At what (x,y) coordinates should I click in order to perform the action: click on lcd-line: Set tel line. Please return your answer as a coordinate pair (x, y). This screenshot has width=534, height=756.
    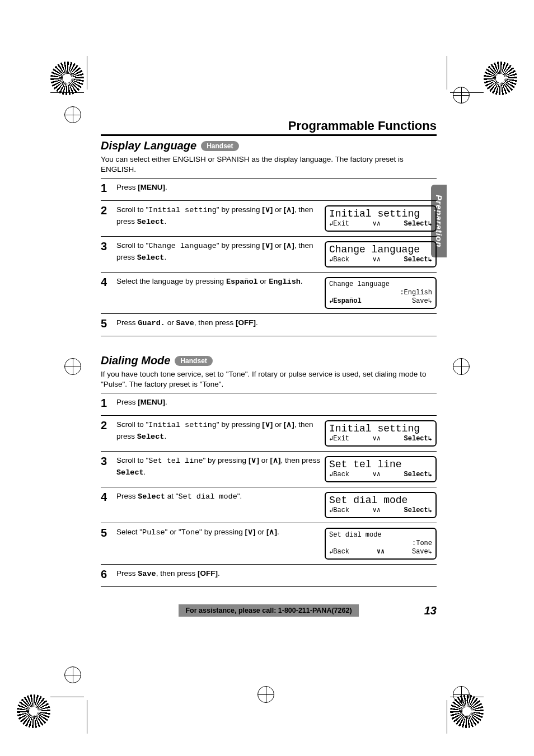
    Looking at the image, I should click on (381, 465).